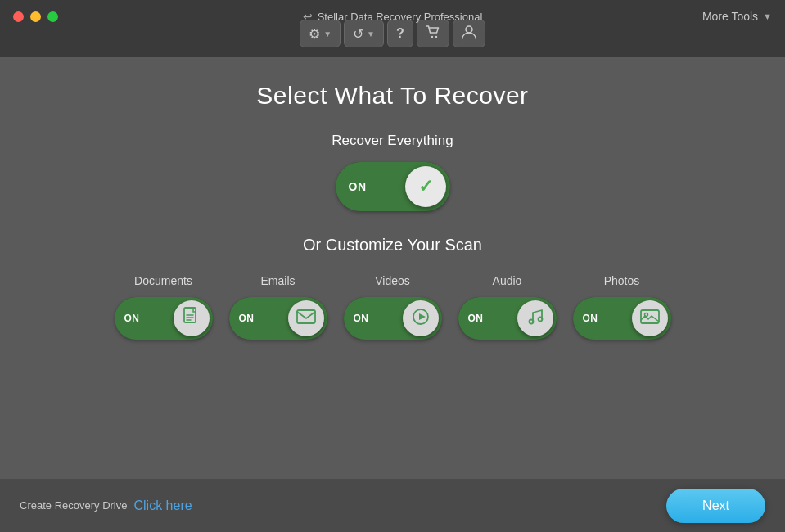  Describe the element at coordinates (622, 307) in the screenshot. I see `photos-item: Photos ON` at that location.